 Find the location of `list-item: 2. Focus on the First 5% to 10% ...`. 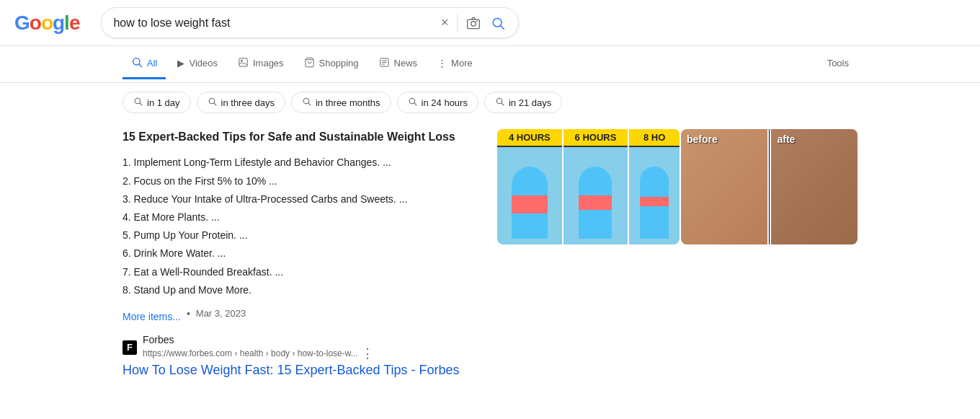

list-item: 2. Focus on the First 5% to 10% ... is located at coordinates (295, 182).